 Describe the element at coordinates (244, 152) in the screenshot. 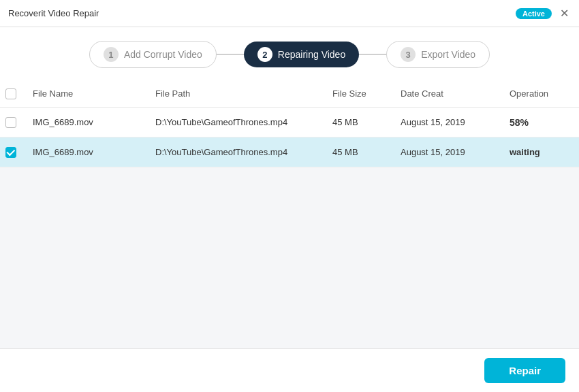

I see `row-2-filepath: D:\YouTube\GameofThrones.mp4` at that location.